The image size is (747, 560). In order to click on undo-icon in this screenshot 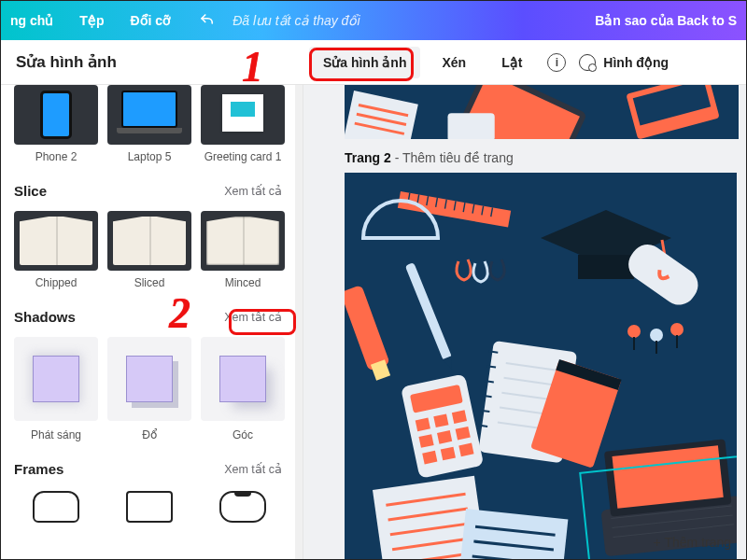, I will do `click(207, 21)`.